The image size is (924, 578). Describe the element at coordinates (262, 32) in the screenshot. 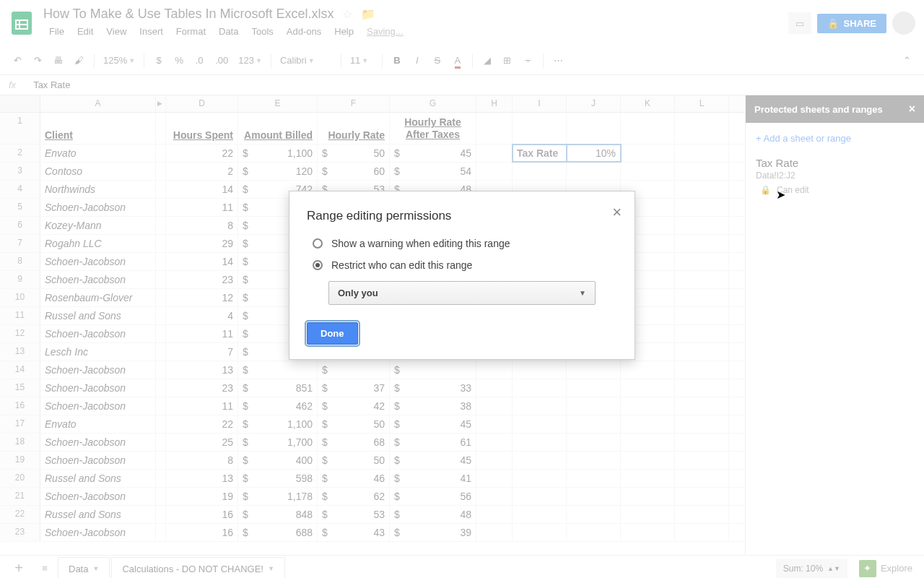

I see `menu-tools: Tools` at that location.